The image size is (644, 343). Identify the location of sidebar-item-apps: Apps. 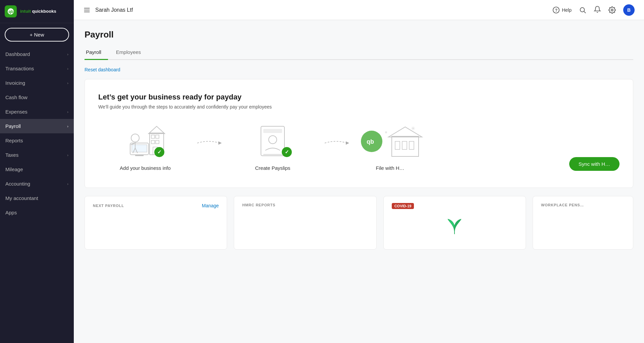
(37, 212).